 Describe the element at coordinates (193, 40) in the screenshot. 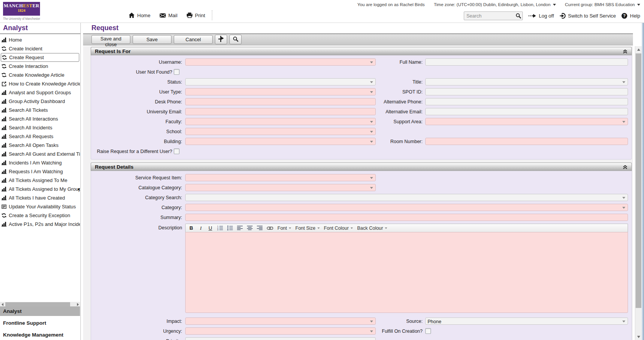

I see `cancel-button: Cancel` at that location.